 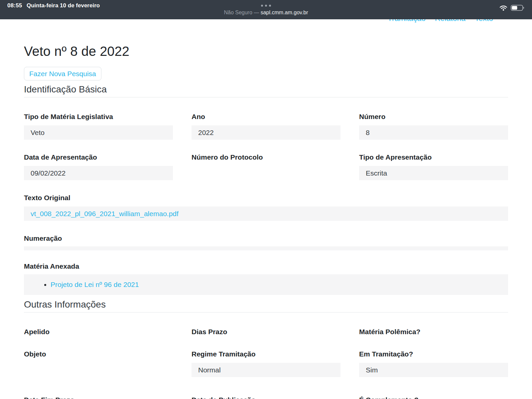 What do you see at coordinates (434, 354) in the screenshot?
I see `field-label: Em Tramitação?` at bounding box center [434, 354].